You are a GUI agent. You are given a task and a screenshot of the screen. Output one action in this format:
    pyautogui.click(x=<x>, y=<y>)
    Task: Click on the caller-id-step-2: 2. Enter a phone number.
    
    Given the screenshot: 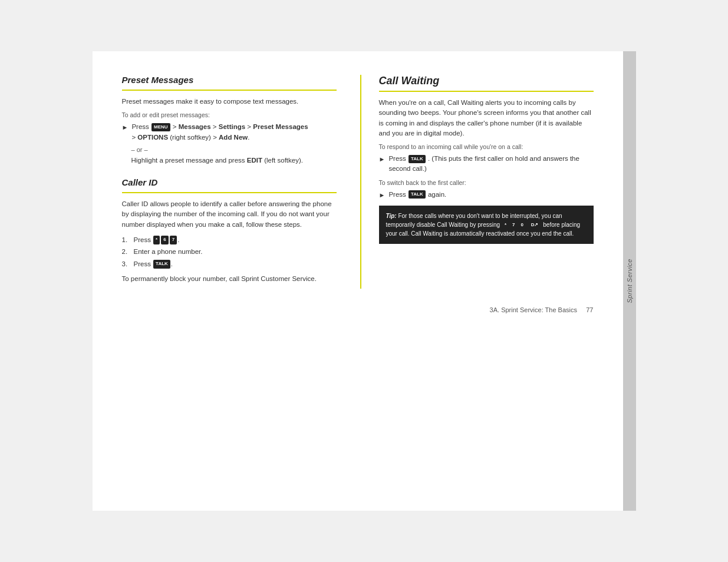 What is the action you would take?
    pyautogui.click(x=229, y=252)
    